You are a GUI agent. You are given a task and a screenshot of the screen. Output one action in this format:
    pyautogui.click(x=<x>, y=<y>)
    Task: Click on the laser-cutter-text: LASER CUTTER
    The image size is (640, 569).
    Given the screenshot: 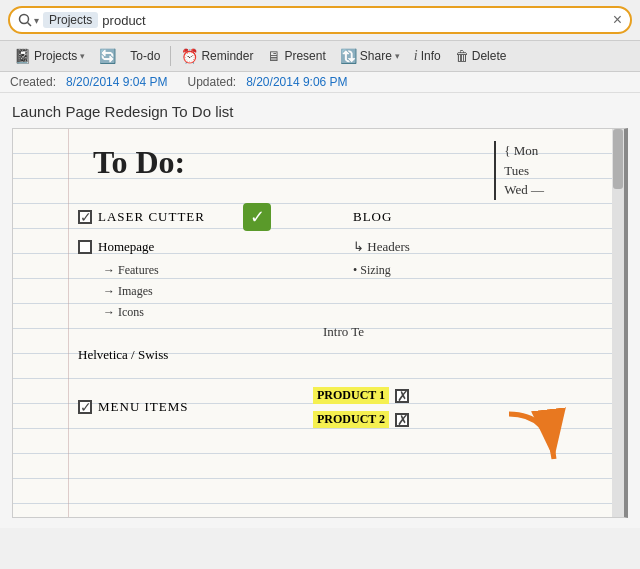 What is the action you would take?
    pyautogui.click(x=152, y=217)
    